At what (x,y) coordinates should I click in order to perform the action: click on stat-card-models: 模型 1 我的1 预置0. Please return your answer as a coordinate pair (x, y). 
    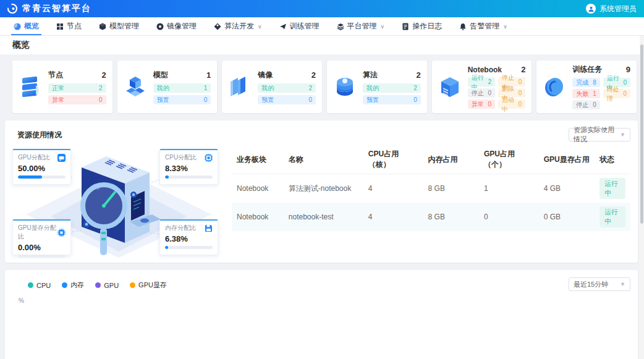
    Looking at the image, I should click on (167, 87).